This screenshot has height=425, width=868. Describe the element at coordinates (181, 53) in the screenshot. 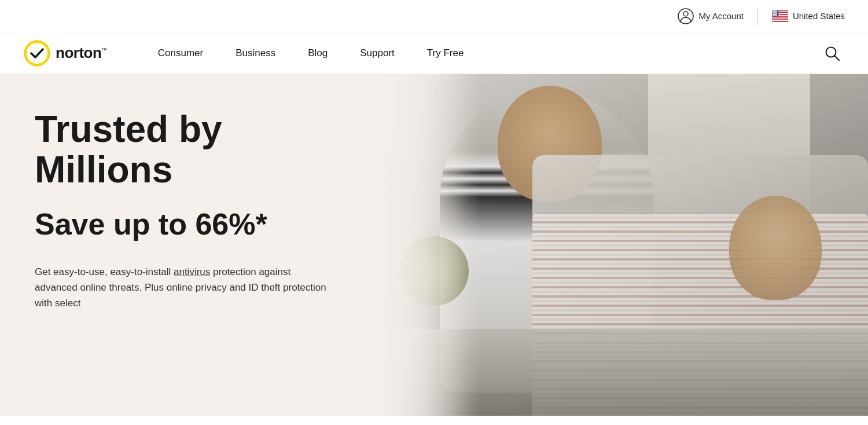

I see `nav-consumer: Consumer` at that location.